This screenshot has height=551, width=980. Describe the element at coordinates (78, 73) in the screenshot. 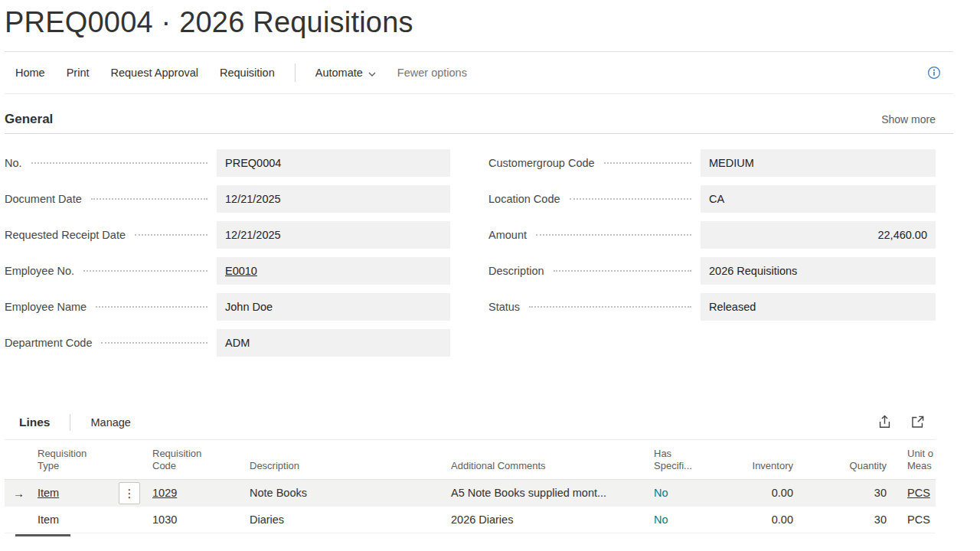

I see `menu-print: Print` at that location.